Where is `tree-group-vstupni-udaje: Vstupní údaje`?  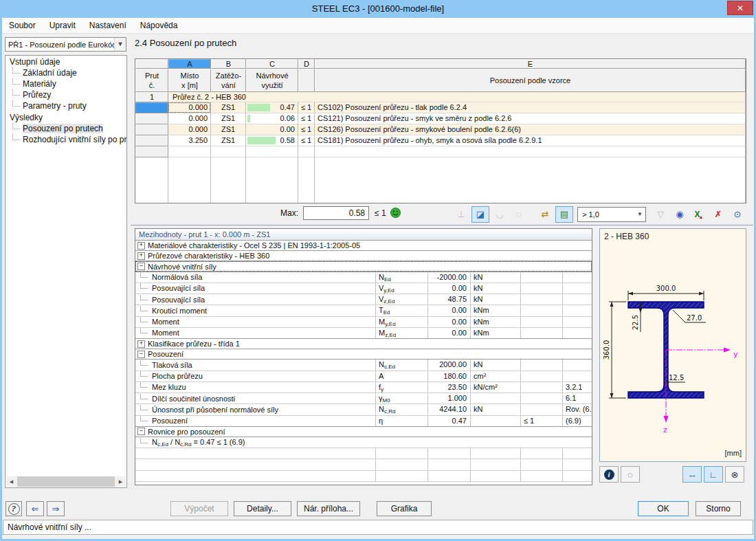
tree-group-vstupni-udaje: Vstupní údaje is located at coordinates (66, 62).